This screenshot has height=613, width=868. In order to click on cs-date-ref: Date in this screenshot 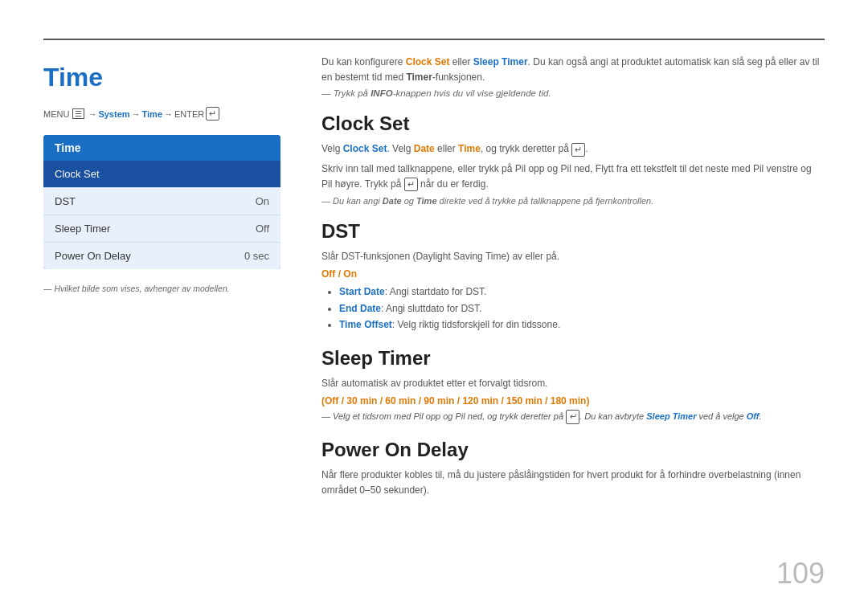, I will do `click(424, 149)`.